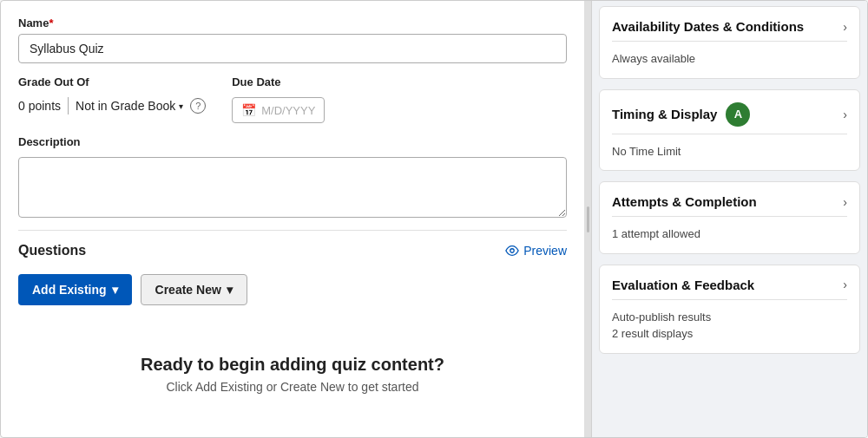 This screenshot has height=438, width=868. I want to click on attempts-detail: 1 attempt allowed, so click(729, 234).